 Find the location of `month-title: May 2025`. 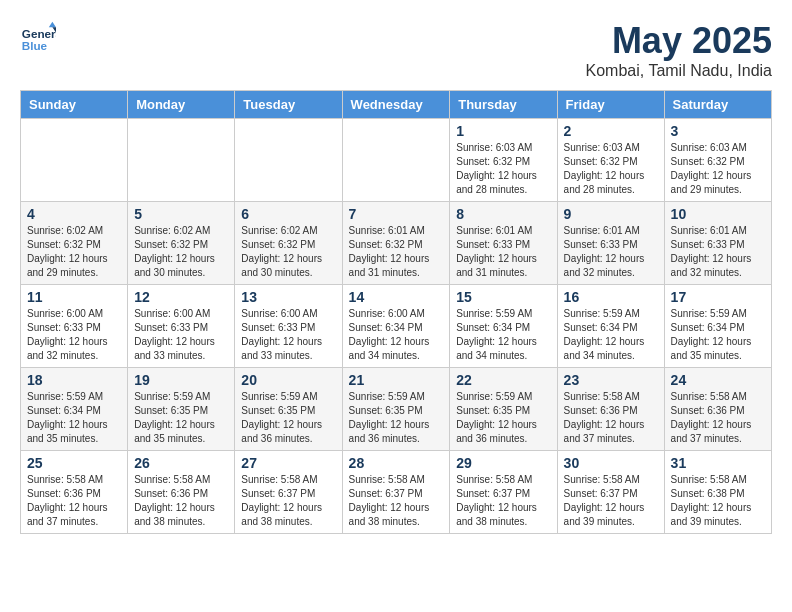

month-title: May 2025 is located at coordinates (679, 41).